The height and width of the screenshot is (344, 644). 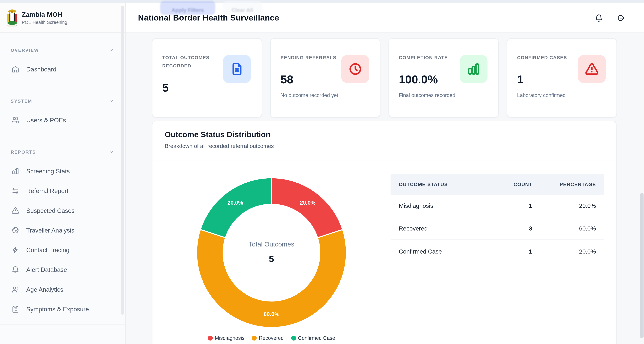 I want to click on users-round-icon, so click(x=16, y=289).